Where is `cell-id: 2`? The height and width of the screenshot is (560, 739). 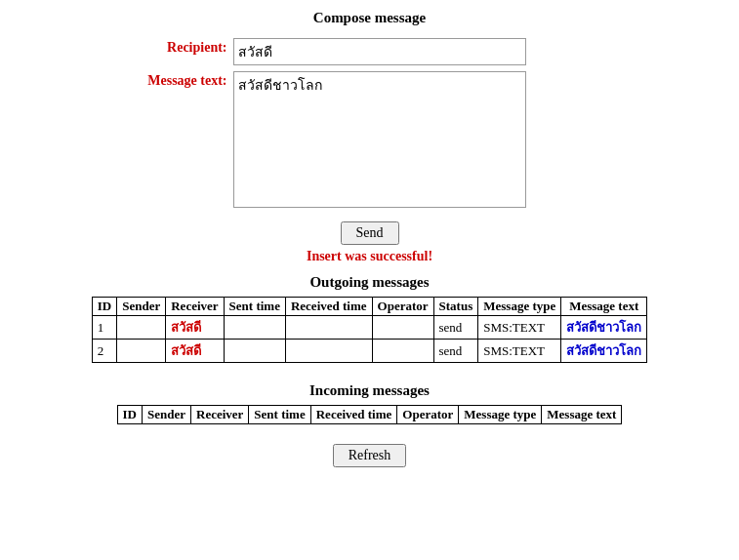
cell-id: 2 is located at coordinates (103, 351).